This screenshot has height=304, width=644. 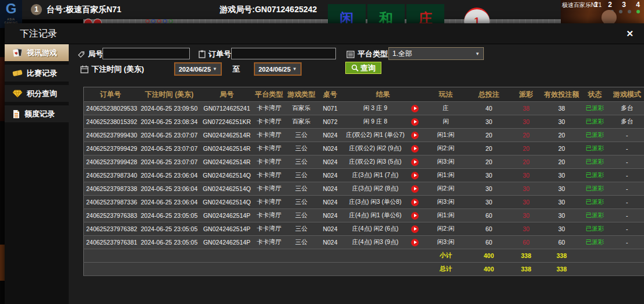 I want to click on round-no-input, so click(x=146, y=54).